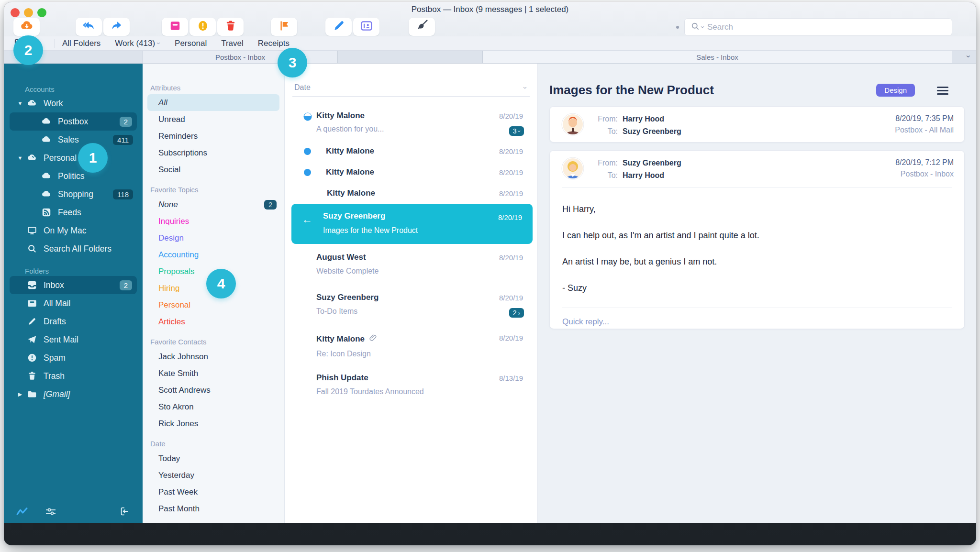 Image resolution: width=980 pixels, height=552 pixels. Describe the element at coordinates (213, 254) in the screenshot. I see `topic-accounting: Accounting` at that location.